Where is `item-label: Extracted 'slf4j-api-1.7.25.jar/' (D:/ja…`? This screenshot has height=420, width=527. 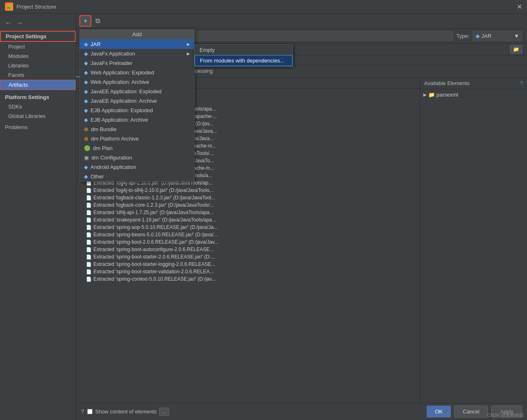
item-label: Extracted 'slf4j-api-1.7.25.jar/' (D:/ja… is located at coordinates (153, 212).